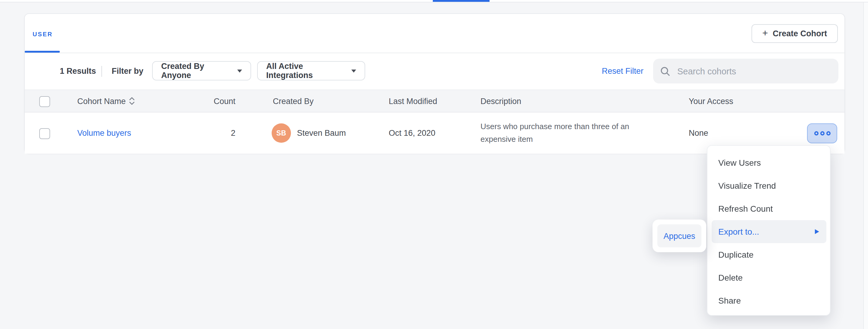  What do you see at coordinates (321, 133) in the screenshot?
I see `created-by-name: Steven Baum` at bounding box center [321, 133].